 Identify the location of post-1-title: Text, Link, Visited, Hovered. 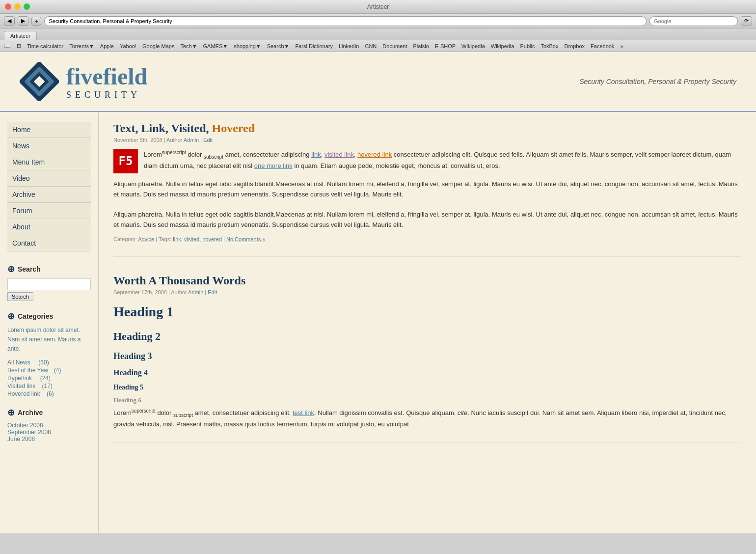
(427, 129).